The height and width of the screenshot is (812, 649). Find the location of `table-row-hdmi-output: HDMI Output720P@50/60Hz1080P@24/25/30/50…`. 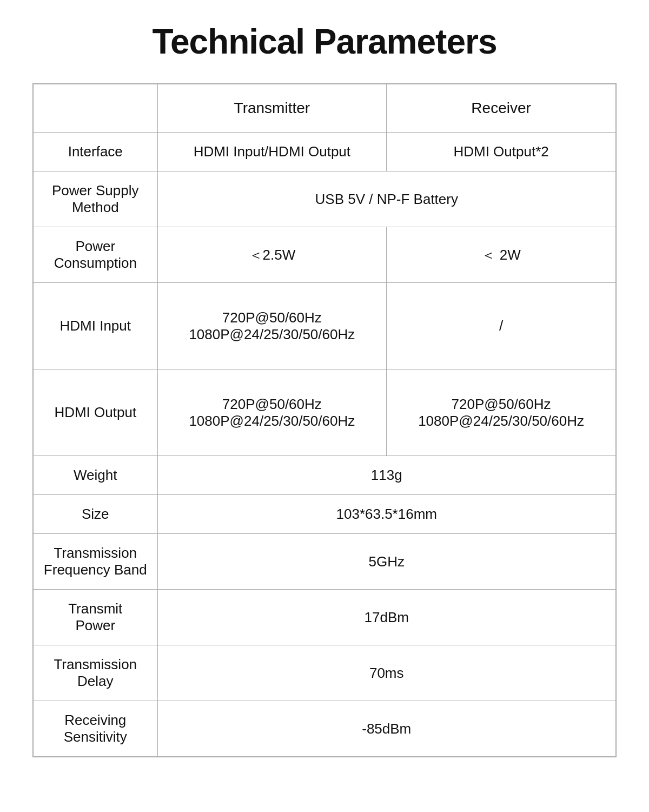

table-row-hdmi-output: HDMI Output720P@50/60Hz1080P@24/25/30/50… is located at coordinates (325, 413).